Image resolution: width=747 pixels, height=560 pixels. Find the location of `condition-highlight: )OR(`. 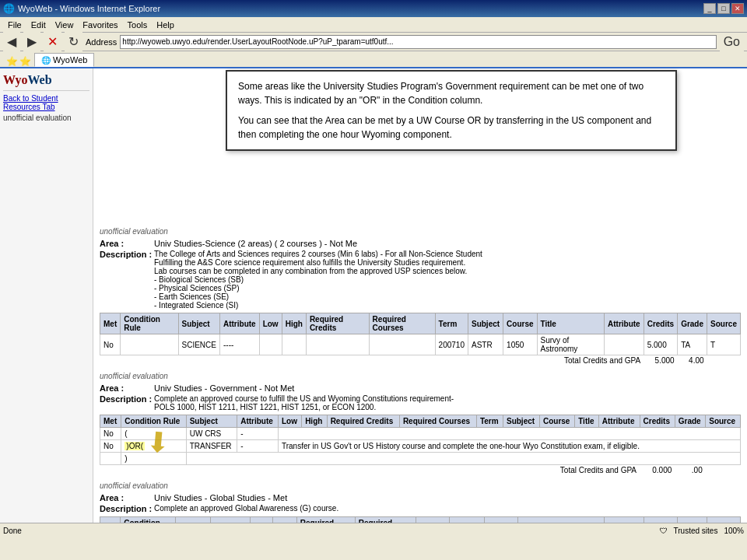

condition-highlight: )OR( is located at coordinates (135, 446).